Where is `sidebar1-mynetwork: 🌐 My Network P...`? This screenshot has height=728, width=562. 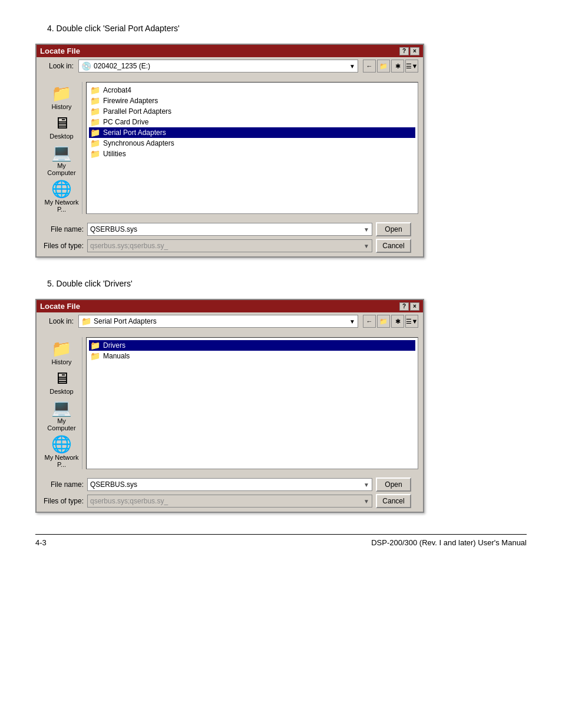
sidebar1-mynetwork: 🌐 My Network P... is located at coordinates (62, 197).